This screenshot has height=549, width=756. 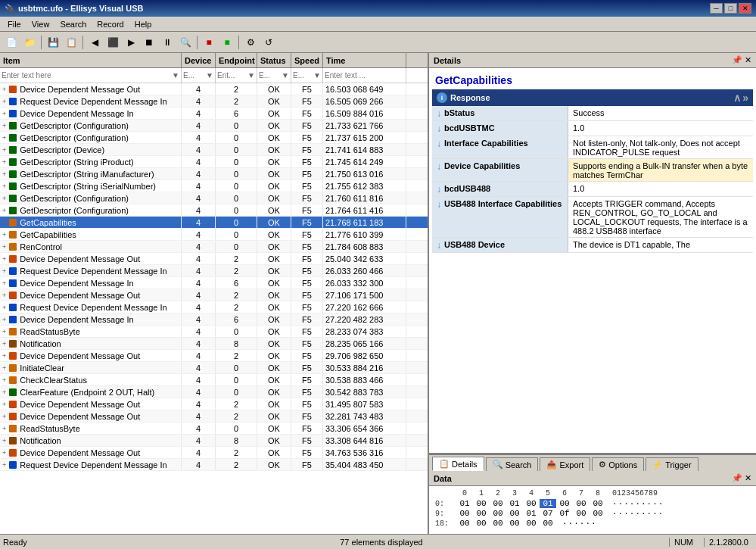 I want to click on col-device: Device, so click(x=198, y=61).